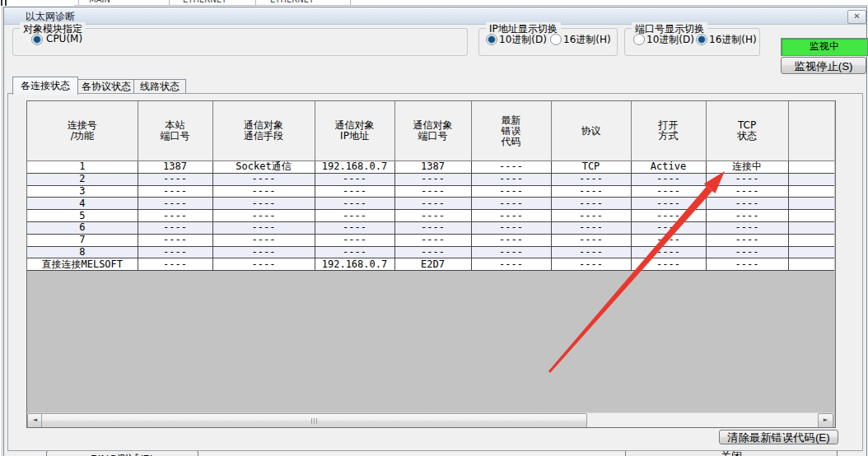  I want to click on radio-port-decimal, so click(639, 40).